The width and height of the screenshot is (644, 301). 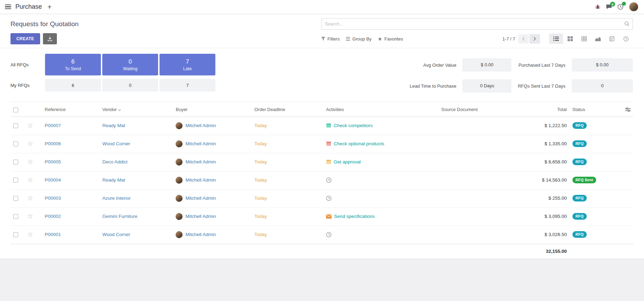 I want to click on table-row: ☆ P00003 Azure Interior Mitchell Admin T…, so click(x=322, y=198).